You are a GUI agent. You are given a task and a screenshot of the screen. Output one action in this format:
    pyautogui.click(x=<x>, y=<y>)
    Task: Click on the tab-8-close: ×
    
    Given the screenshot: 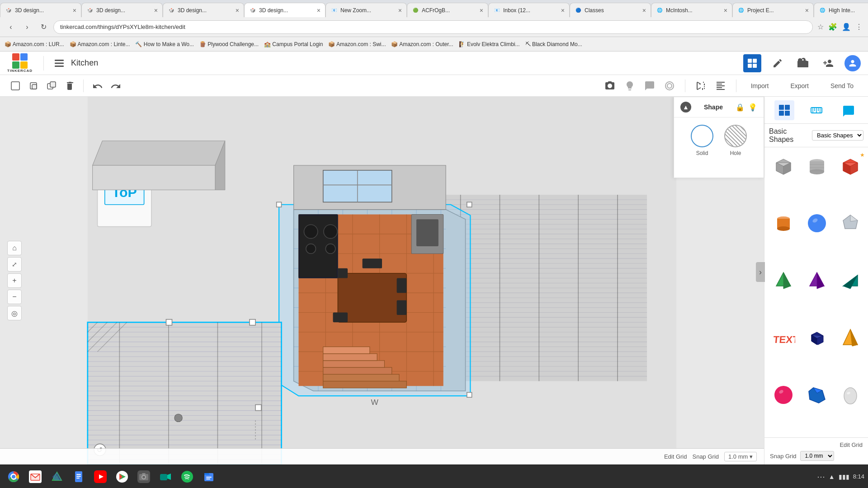 What is the action you would take?
    pyautogui.click(x=644, y=10)
    